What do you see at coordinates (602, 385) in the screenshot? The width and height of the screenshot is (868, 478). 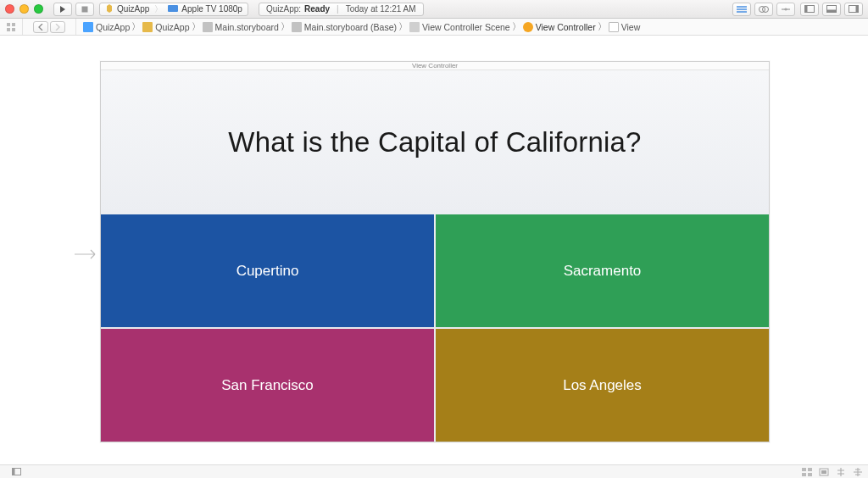 I see `answer-button: Los Angeles` at bounding box center [602, 385].